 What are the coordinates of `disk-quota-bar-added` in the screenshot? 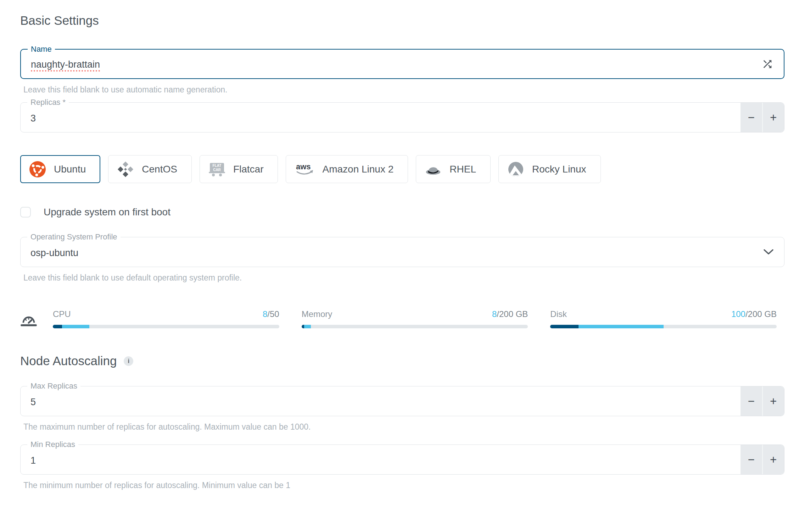 It's located at (621, 327).